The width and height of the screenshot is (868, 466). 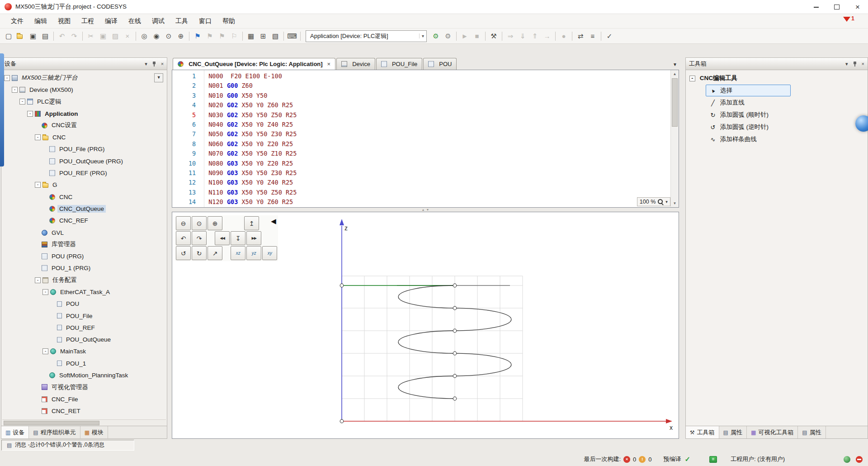 What do you see at coordinates (158, 21) in the screenshot?
I see `menu-item: 调试` at bounding box center [158, 21].